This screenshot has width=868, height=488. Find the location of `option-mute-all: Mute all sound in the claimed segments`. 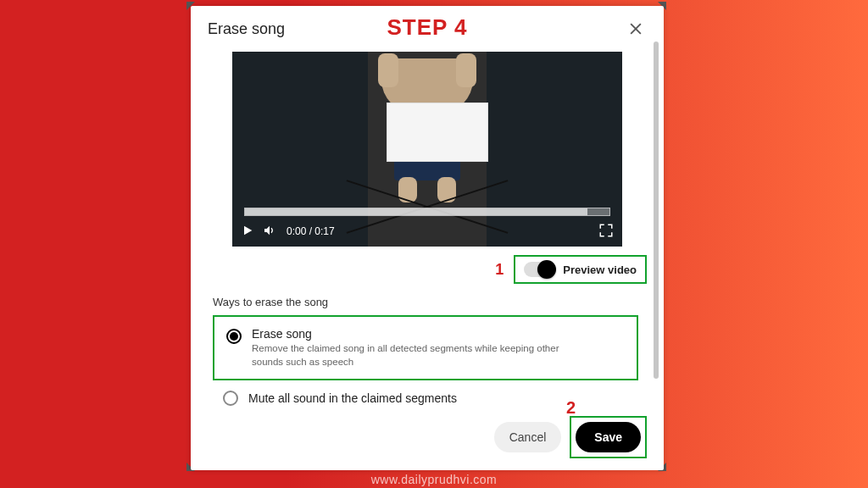

option-mute-all: Mute all sound in the claimed segments is located at coordinates (435, 398).